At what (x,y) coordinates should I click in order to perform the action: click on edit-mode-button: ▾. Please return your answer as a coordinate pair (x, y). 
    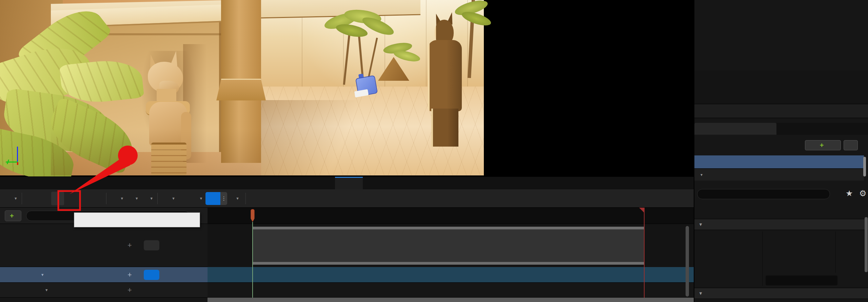
    Looking at the image, I should click on (196, 199).